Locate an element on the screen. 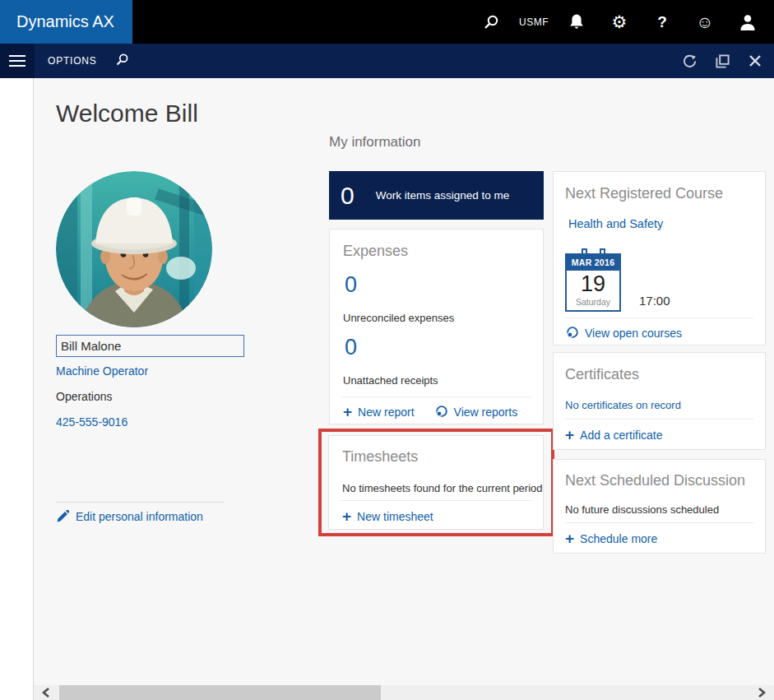 This screenshot has width=774, height=700. certificates-divider is located at coordinates (660, 420).